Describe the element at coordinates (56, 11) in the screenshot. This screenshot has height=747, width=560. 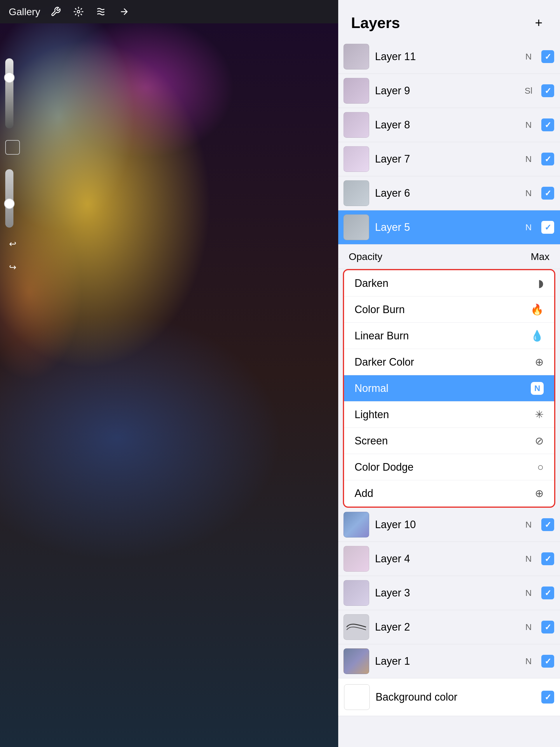
I see `wrench-icon` at that location.